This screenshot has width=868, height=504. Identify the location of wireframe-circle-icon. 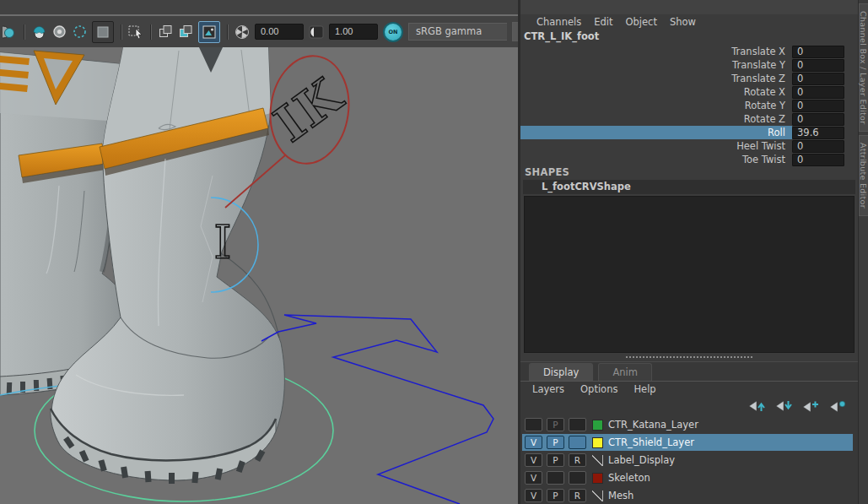
(79, 32).